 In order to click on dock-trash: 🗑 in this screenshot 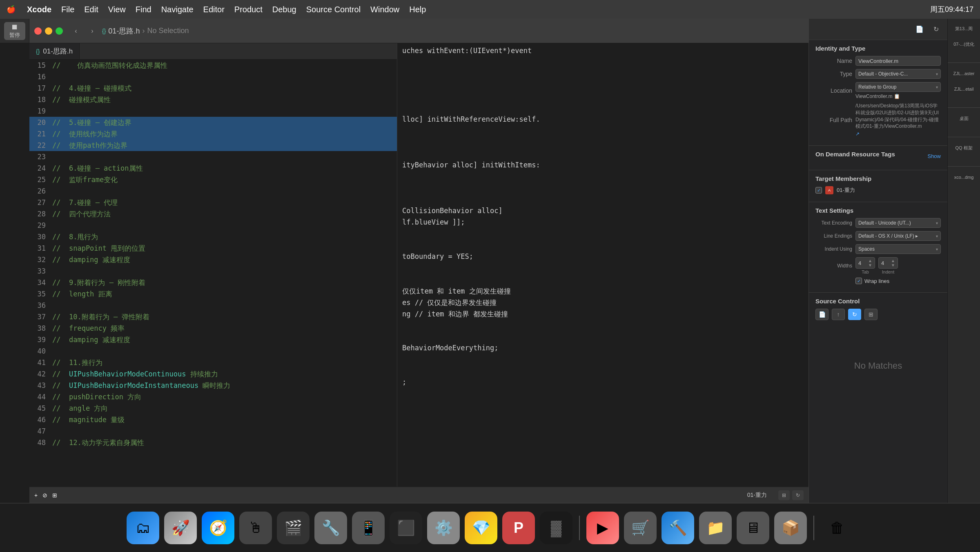, I will do `click(837, 528)`.